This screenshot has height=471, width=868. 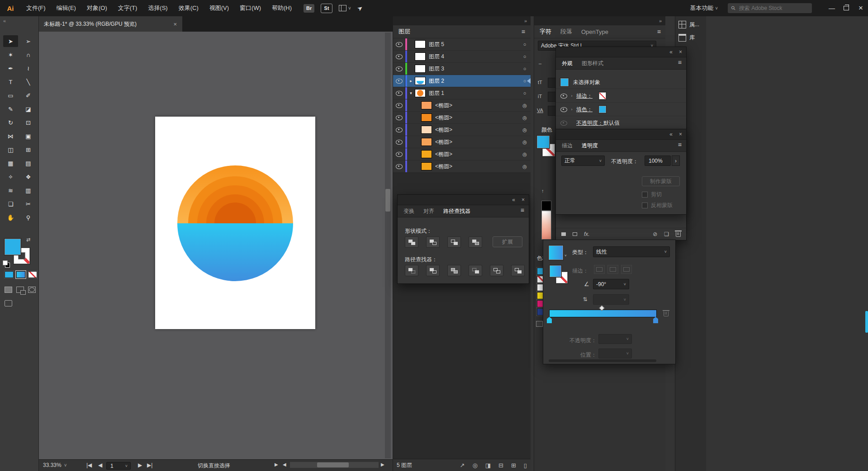 What do you see at coordinates (671, 134) in the screenshot?
I see `collapse-panel-icon: «` at bounding box center [671, 134].